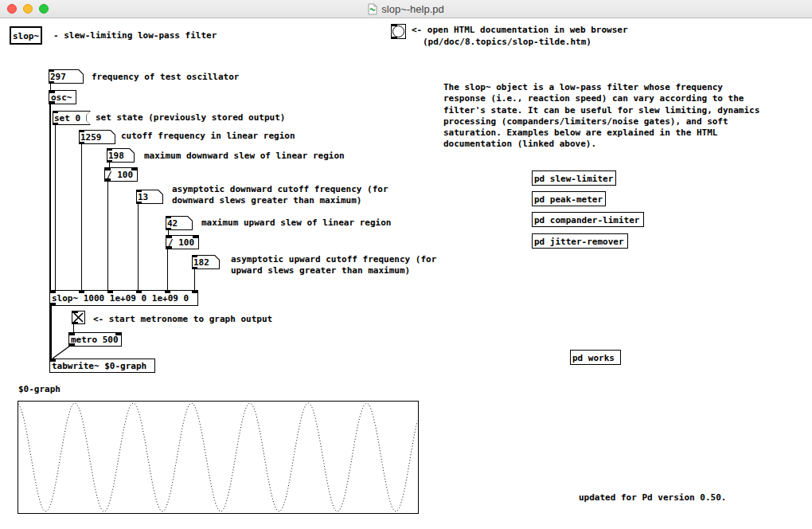 The height and width of the screenshot is (529, 812). I want to click on window-title: slop~-help.pd, so click(412, 10).